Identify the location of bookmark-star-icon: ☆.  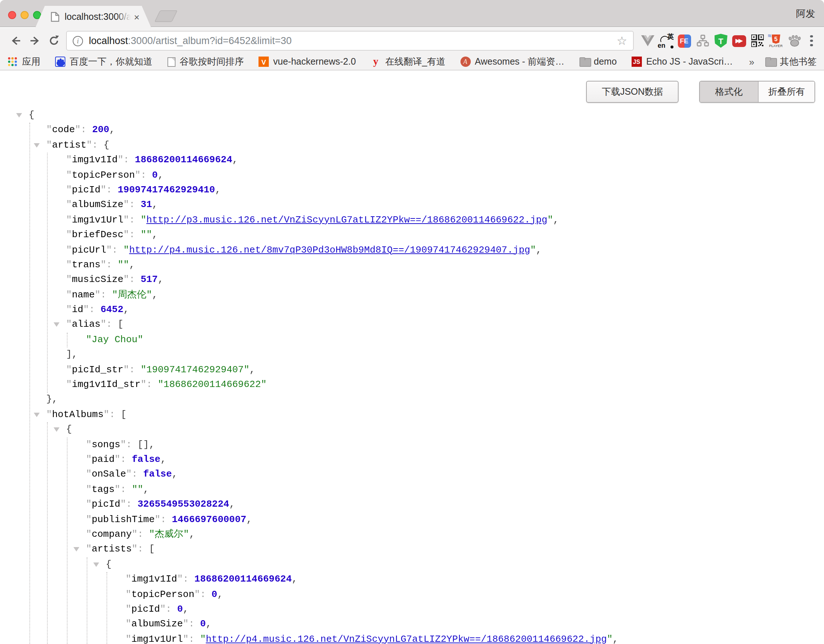
(622, 41).